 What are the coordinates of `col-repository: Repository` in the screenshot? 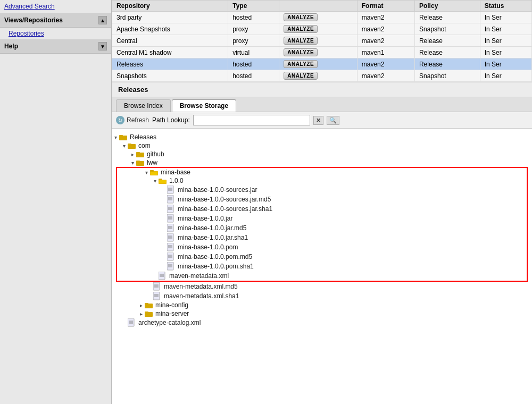 It's located at (170, 6).